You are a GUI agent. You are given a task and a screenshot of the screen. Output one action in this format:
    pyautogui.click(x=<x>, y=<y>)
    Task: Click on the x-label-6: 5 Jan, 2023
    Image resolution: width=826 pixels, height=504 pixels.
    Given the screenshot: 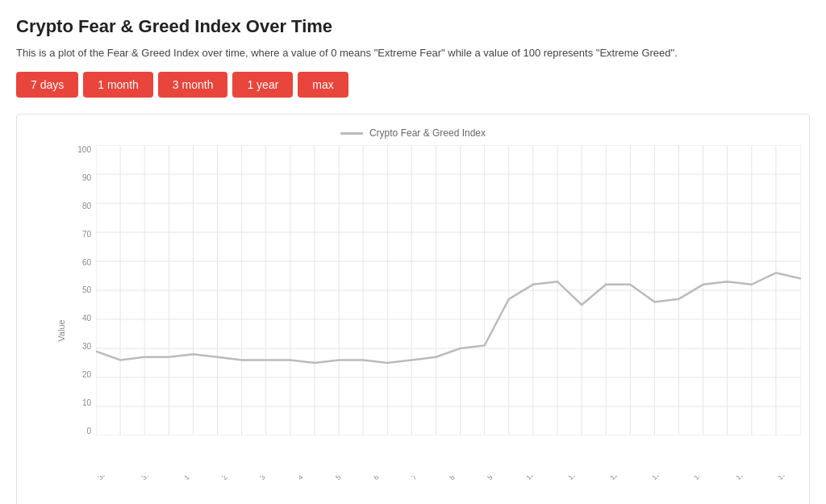 What is the action you would take?
    pyautogui.click(x=350, y=479)
    